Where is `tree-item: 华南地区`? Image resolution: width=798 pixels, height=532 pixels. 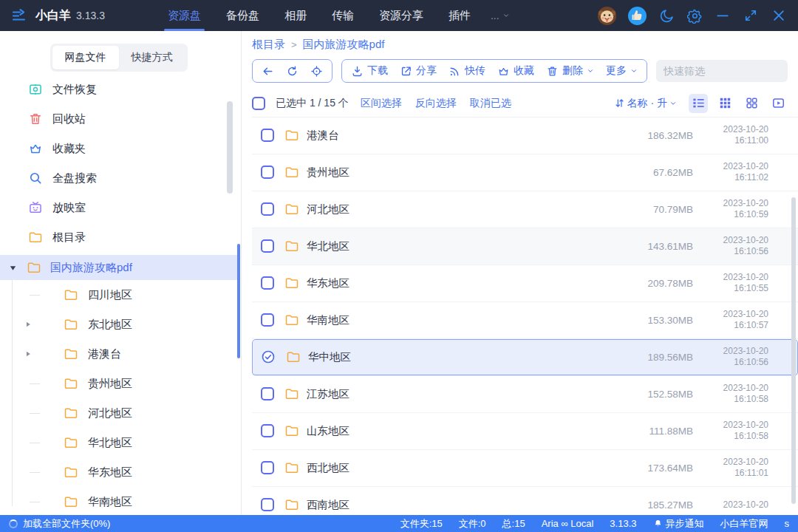
tree-item: 华南地区 is located at coordinates (118, 501).